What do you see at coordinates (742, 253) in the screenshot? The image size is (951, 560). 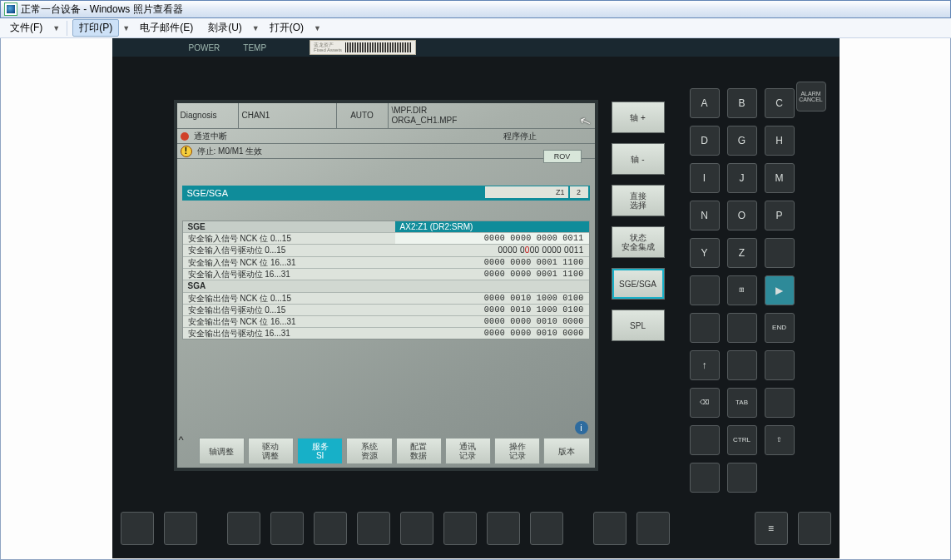 I see `key-z: Z` at bounding box center [742, 253].